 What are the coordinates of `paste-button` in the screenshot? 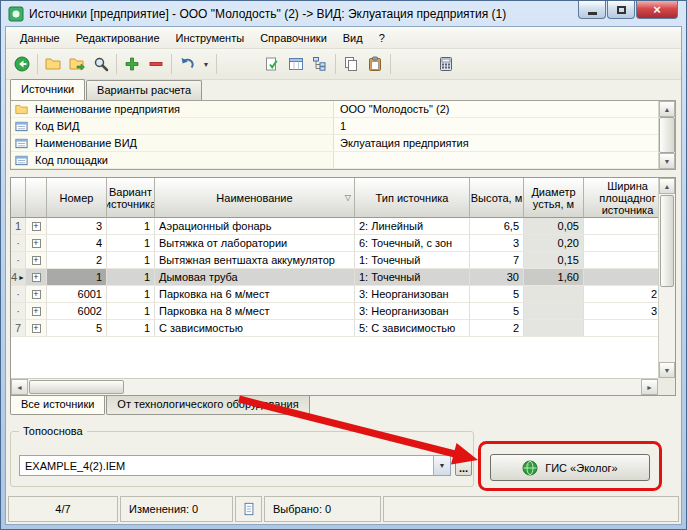 It's located at (375, 64).